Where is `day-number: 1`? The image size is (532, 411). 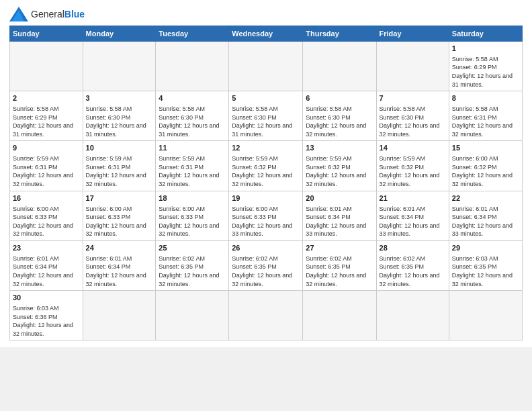 day-number: 1 is located at coordinates (486, 48).